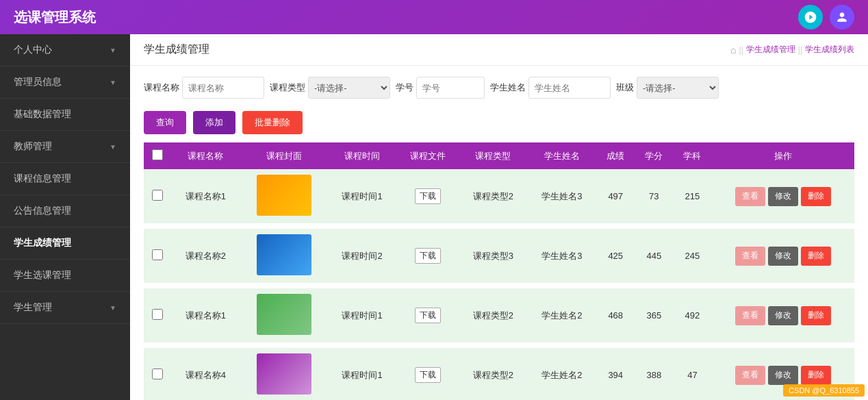 The width and height of the screenshot is (868, 400). I want to click on sidebar-item-course-select: 学生选课管理, so click(65, 275).